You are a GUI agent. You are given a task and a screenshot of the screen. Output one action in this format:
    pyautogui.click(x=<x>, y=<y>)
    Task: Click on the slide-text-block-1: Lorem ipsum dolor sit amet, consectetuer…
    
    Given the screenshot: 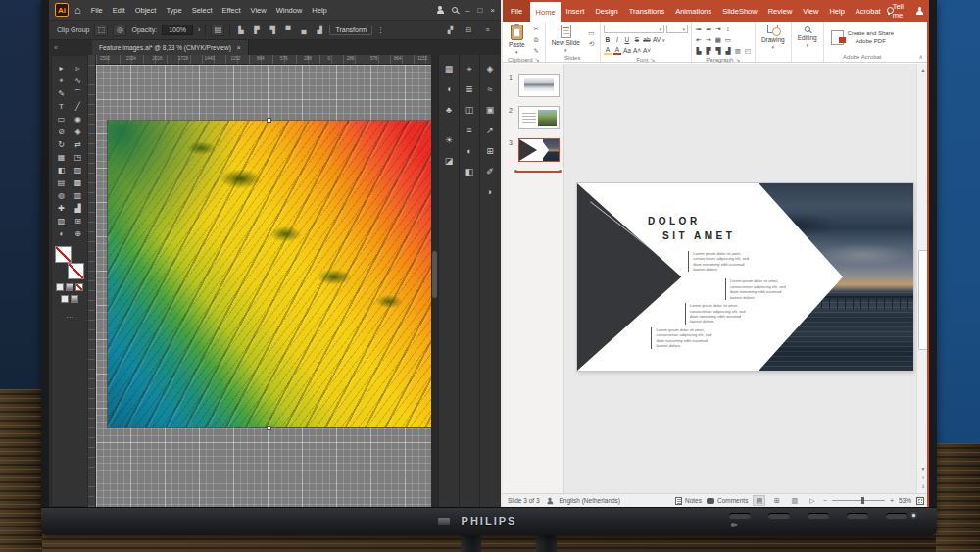 What is the action you would take?
    pyautogui.click(x=722, y=262)
    